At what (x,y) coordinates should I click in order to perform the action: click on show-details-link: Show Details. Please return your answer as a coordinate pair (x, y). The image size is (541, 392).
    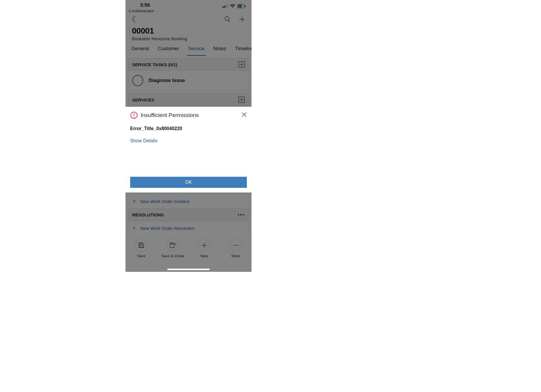
    Looking at the image, I should click on (144, 141).